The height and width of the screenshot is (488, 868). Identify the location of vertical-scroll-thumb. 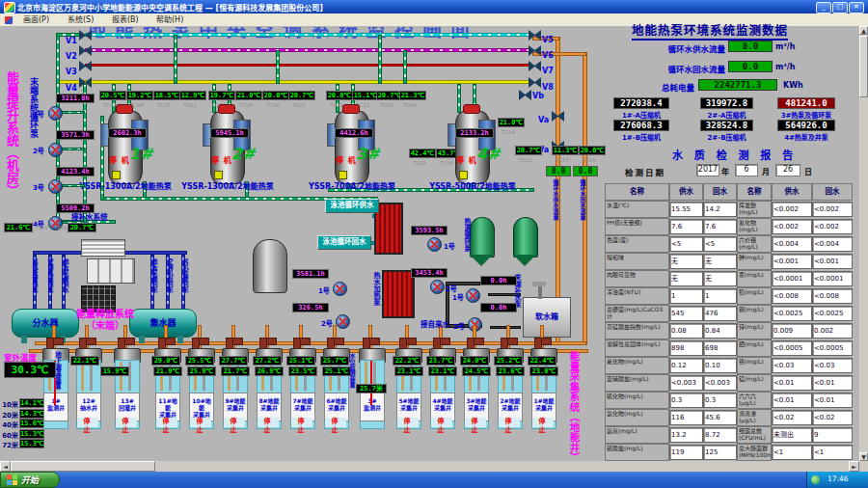
(864, 67).